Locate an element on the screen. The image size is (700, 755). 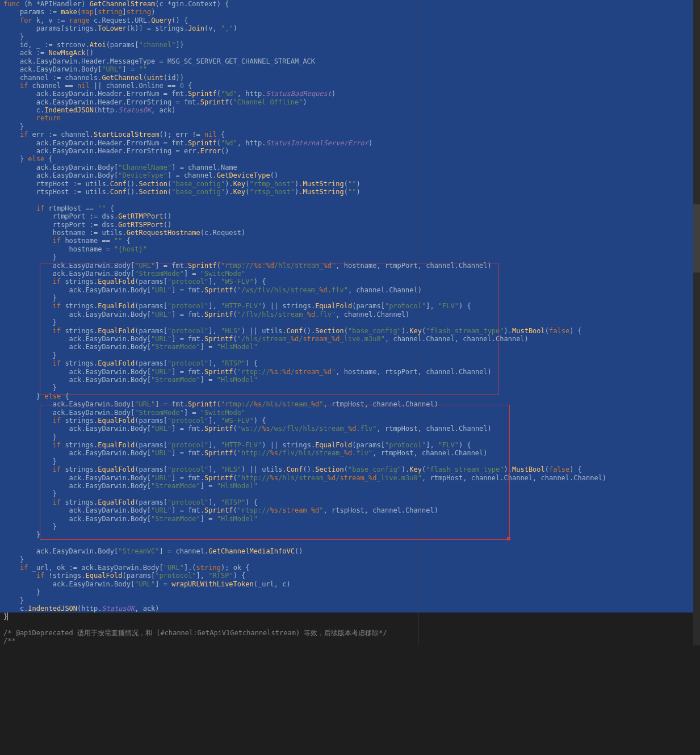
code-line: if _url, ok := ack.EasyDarwin.Body["URL"… is located at coordinates (350, 568).